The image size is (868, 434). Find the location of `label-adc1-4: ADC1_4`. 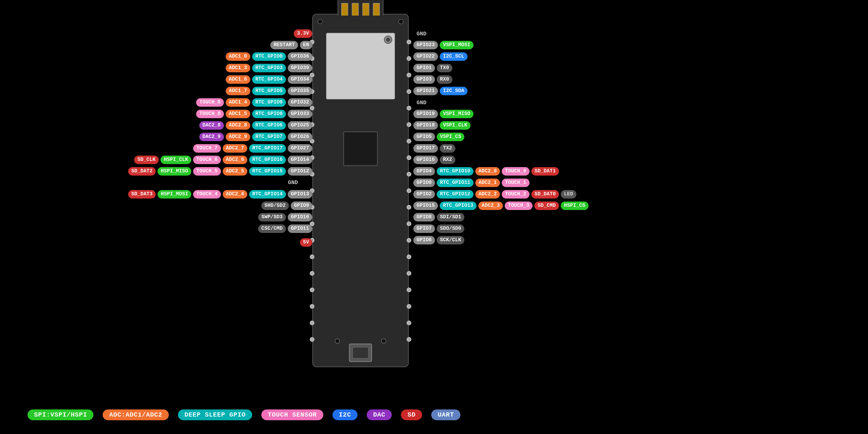

label-adc1-4: ADC1_4 is located at coordinates (238, 102).